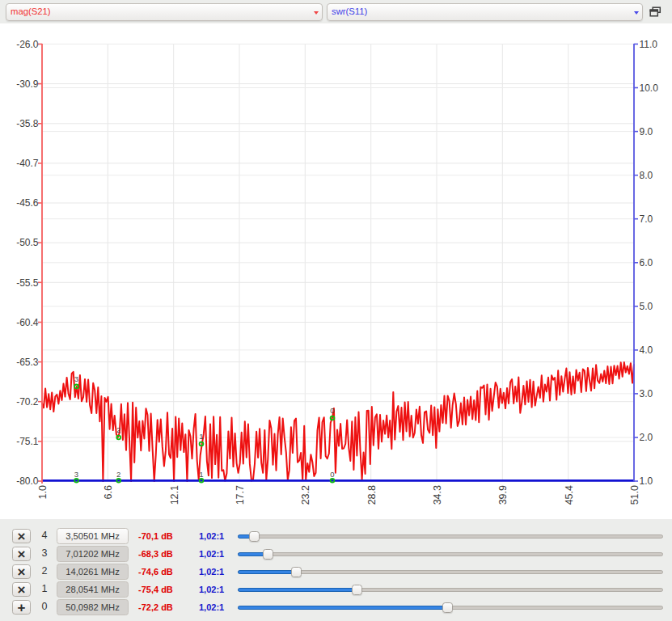 This screenshot has height=621, width=672. What do you see at coordinates (647, 394) in the screenshot?
I see `svg-text: 3.0` at bounding box center [647, 394].